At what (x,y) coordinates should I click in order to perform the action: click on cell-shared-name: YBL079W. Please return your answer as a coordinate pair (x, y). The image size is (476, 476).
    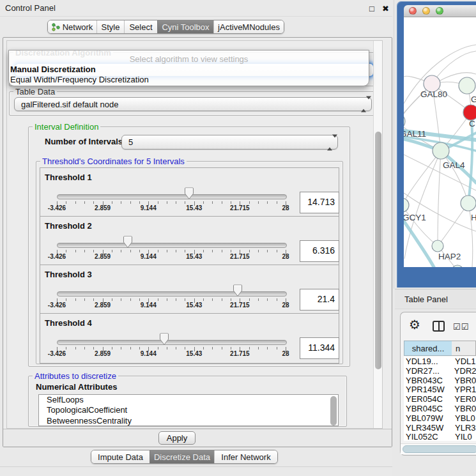
    Looking at the image, I should click on (428, 418).